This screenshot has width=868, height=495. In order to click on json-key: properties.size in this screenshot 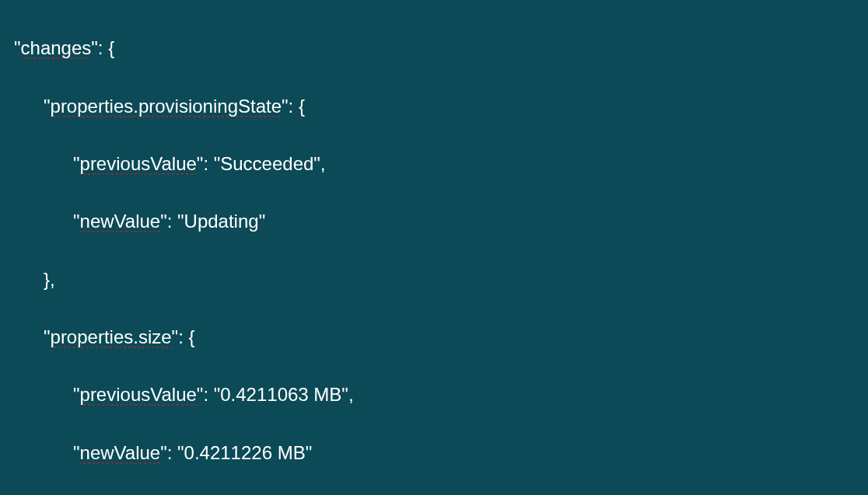, I will do `click(111, 337)`.